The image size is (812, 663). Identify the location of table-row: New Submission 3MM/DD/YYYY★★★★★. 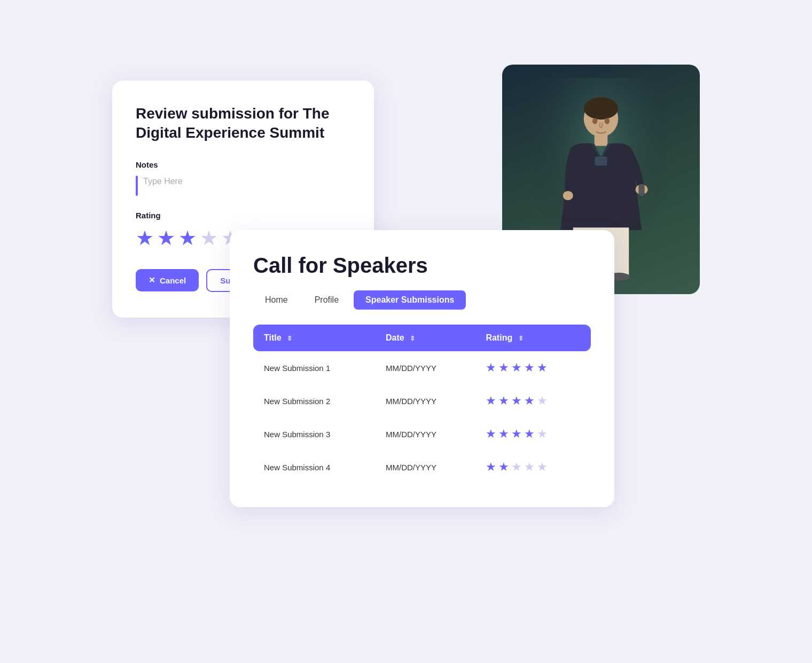
(422, 434).